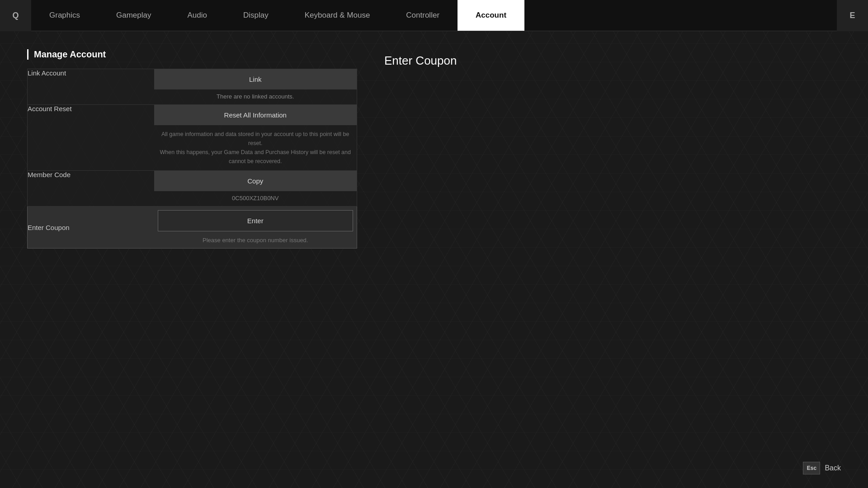 This screenshot has width=868, height=488. What do you see at coordinates (853, 15) in the screenshot?
I see `nav-right-icon: E` at bounding box center [853, 15].